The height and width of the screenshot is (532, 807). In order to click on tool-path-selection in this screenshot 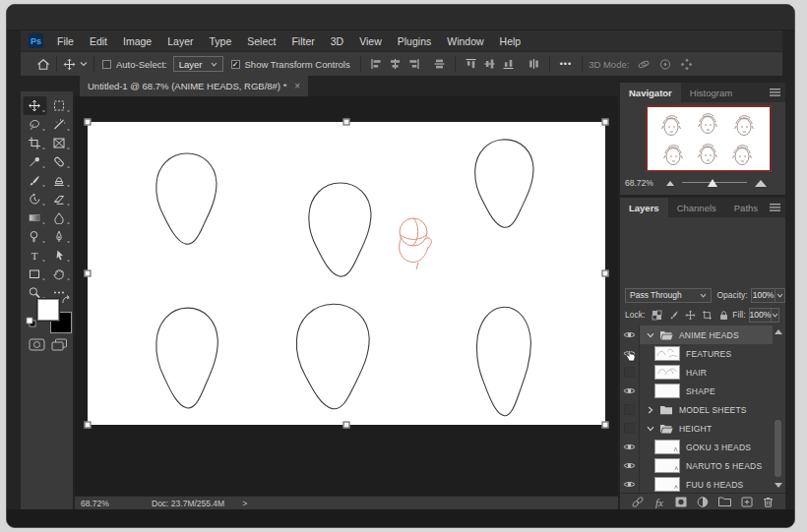, I will do `click(59, 256)`.